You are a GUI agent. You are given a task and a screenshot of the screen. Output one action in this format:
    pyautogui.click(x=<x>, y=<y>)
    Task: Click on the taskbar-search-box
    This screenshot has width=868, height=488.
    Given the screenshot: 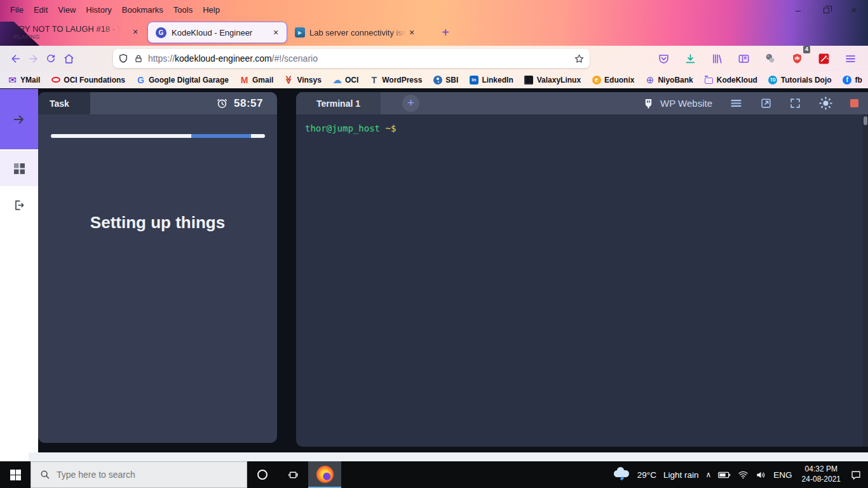 What is the action you would take?
    pyautogui.click(x=139, y=475)
    